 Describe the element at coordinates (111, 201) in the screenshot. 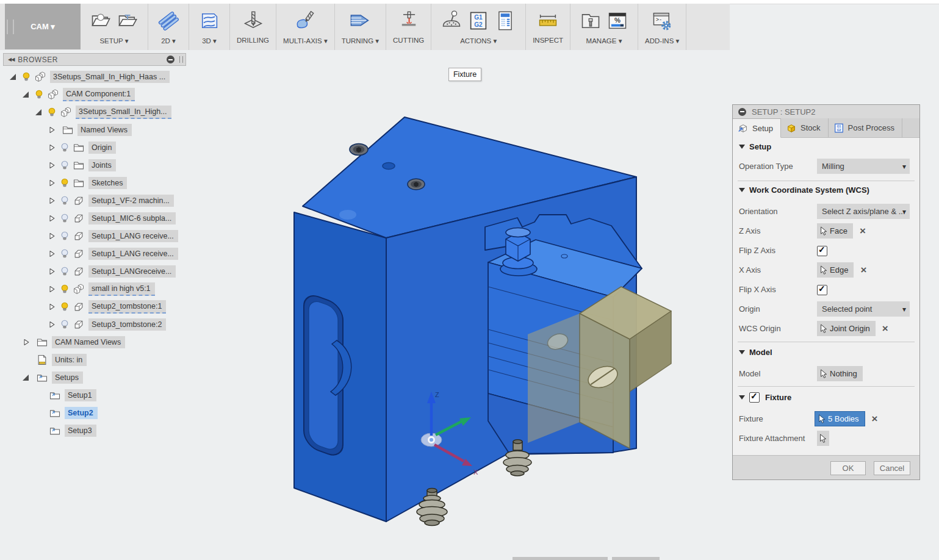

I see `tree-row: Setup1_VF-2 machin...` at that location.